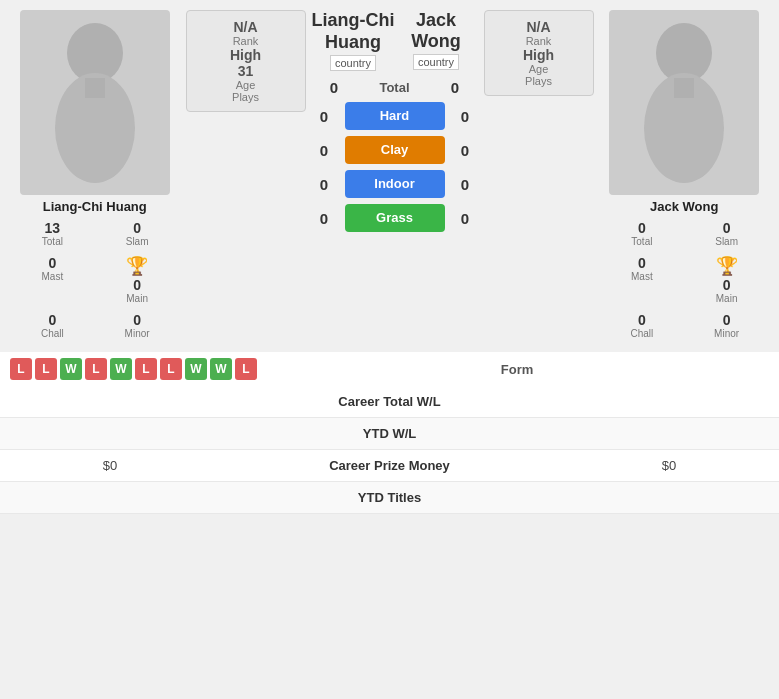  What do you see at coordinates (138, 334) in the screenshot?
I see `left-minor-label: Minor` at bounding box center [138, 334].